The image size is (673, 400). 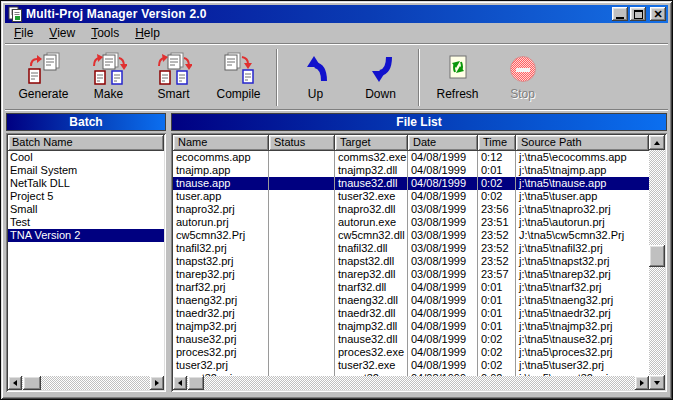 I want to click on scroll-down-button, so click(x=657, y=382).